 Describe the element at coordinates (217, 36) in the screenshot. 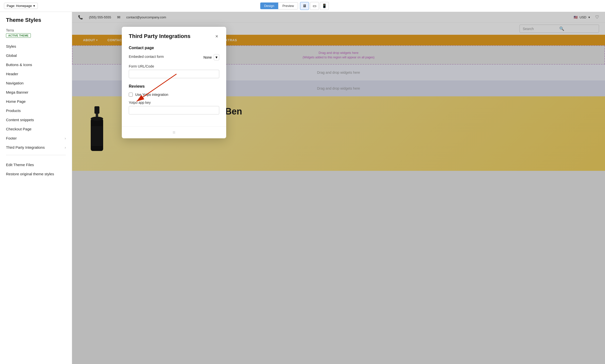

I see `modal-close-button: ×` at that location.